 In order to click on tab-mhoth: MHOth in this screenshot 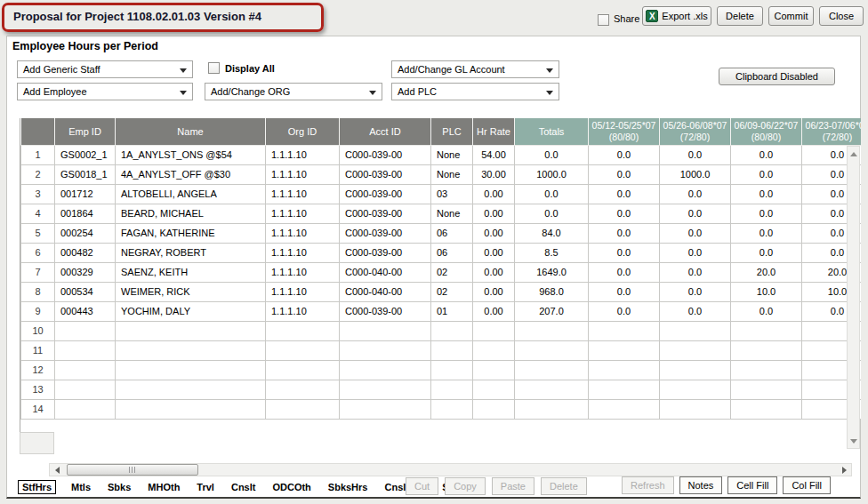, I will do `click(164, 487)`.